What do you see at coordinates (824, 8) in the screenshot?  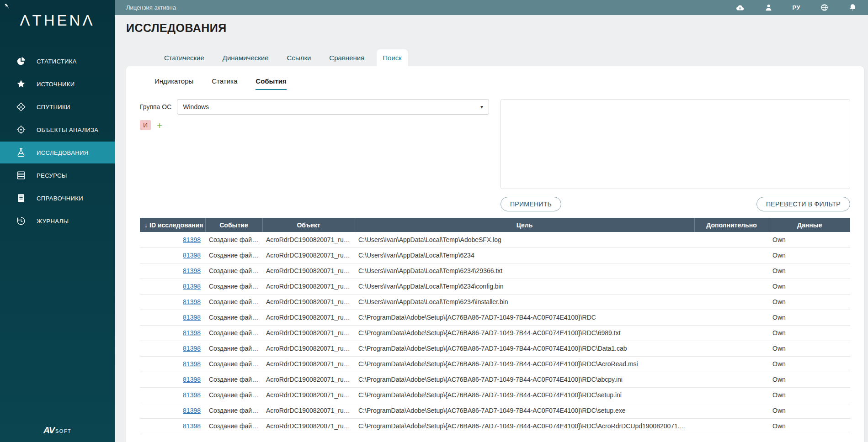 I see `globe-icon` at bounding box center [824, 8].